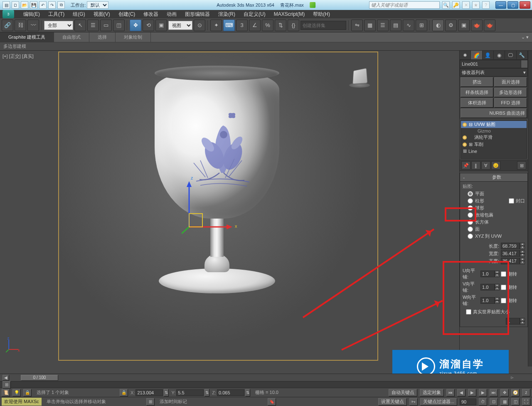 This screenshot has width=532, height=406. I want to click on selected-combo: 选定对象, so click(432, 393).